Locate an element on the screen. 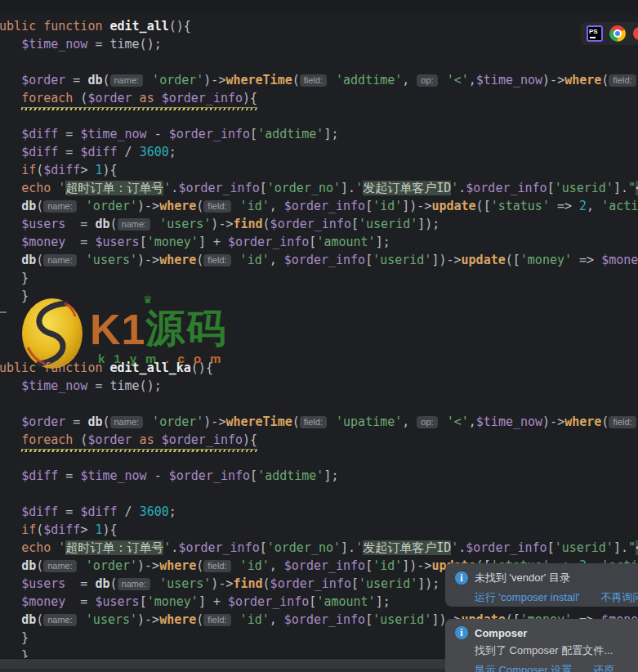  restore-link: 还原 is located at coordinates (604, 667).